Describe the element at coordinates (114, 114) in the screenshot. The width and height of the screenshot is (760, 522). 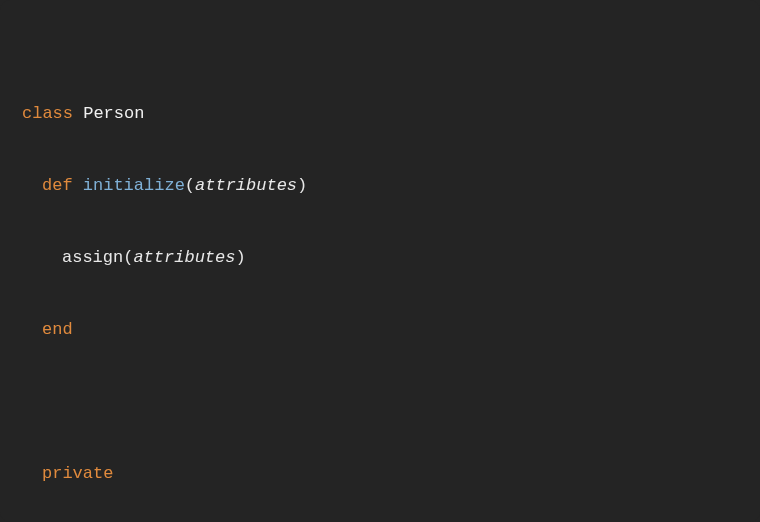
I see `class-name: Person` at that location.